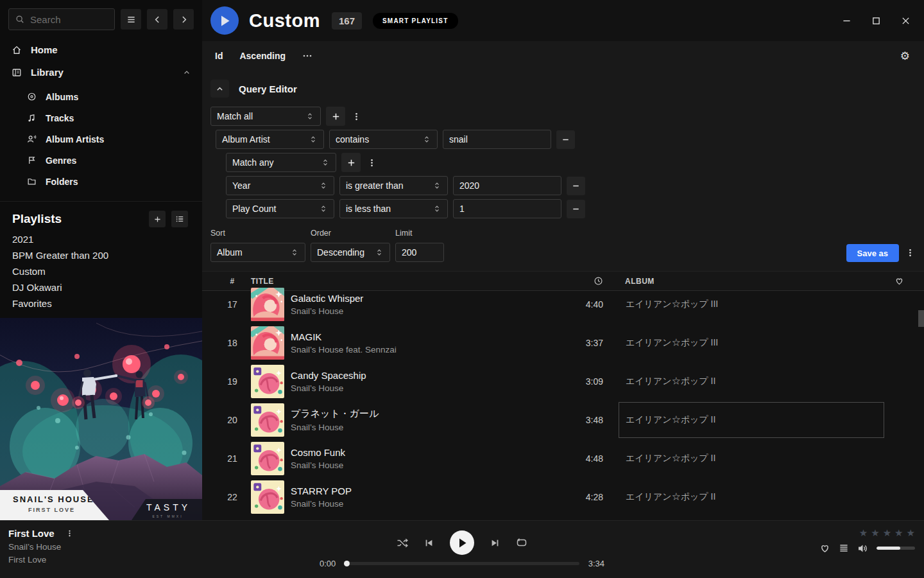 The width and height of the screenshot is (924, 578). I want to click on track-album-cell-focused: エイリアン☆ポップ II, so click(751, 420).